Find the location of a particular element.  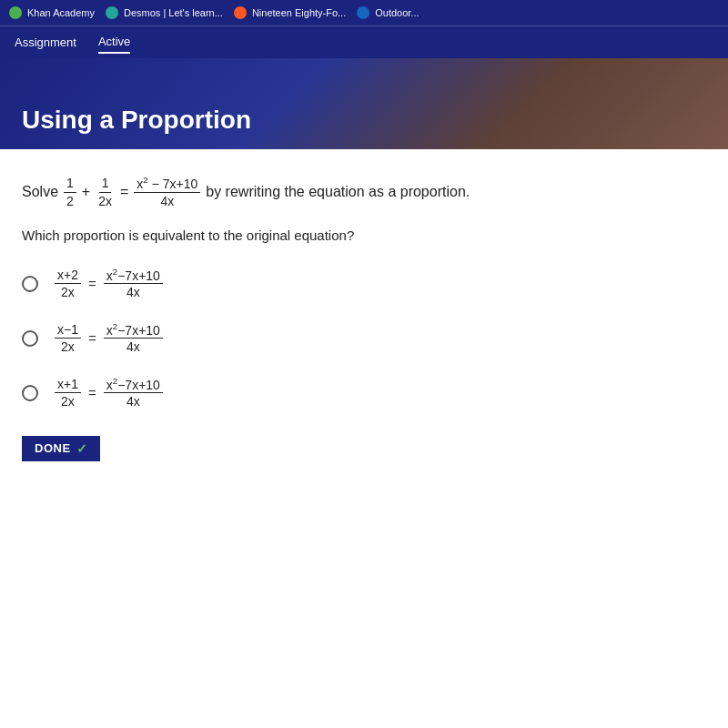

fraction-one-2x: 1 2x is located at coordinates (106, 191).